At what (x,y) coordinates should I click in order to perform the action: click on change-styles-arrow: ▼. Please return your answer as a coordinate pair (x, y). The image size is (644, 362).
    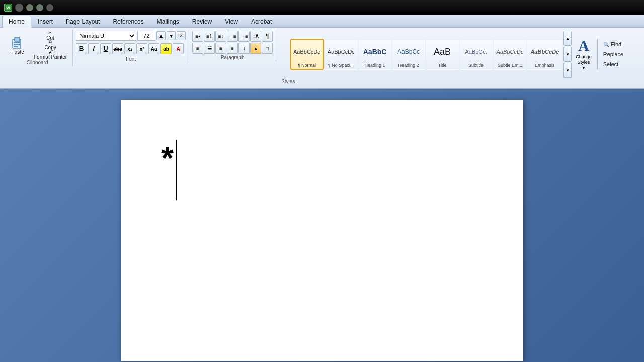
    Looking at the image, I should click on (584, 68).